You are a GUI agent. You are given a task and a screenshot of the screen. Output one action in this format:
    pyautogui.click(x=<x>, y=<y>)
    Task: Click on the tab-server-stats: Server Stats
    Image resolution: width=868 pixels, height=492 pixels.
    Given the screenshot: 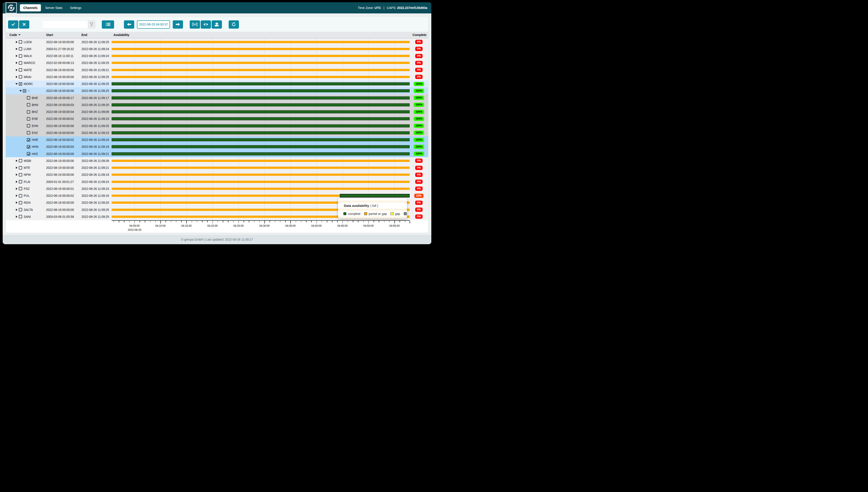 What is the action you would take?
    pyautogui.click(x=54, y=8)
    